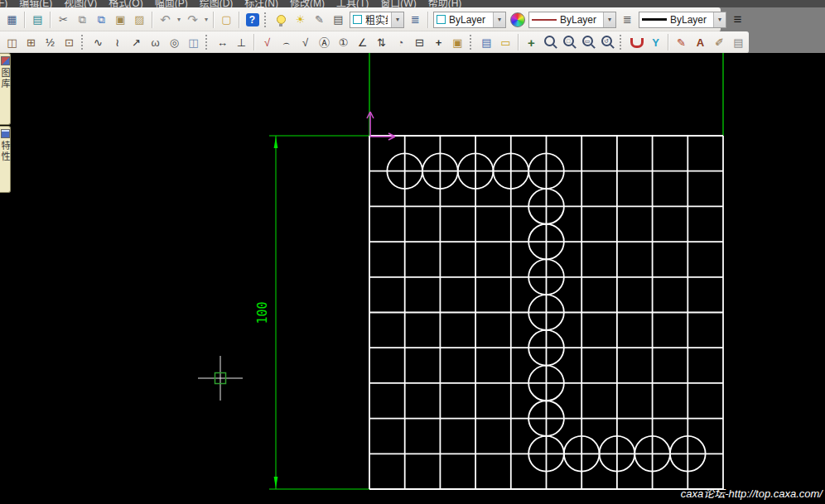 Image resolution: width=825 pixels, height=504 pixels. I want to click on datum-label-icon: Ⓐ, so click(325, 43).